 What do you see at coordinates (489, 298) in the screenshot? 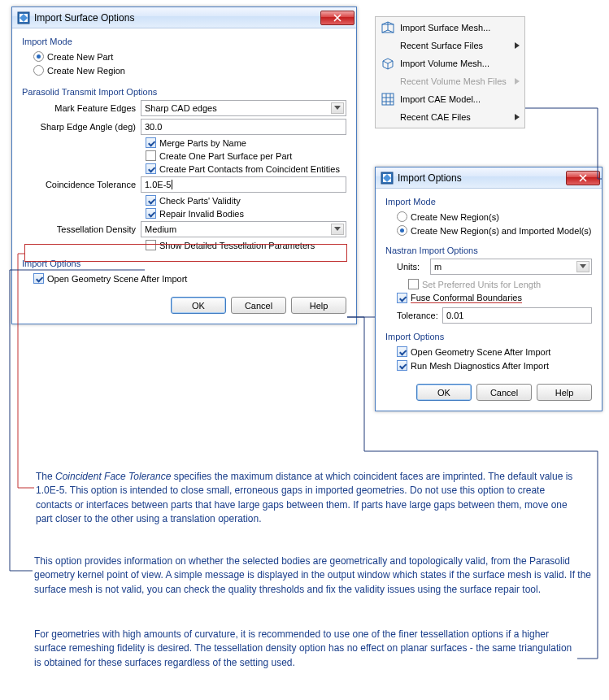
I see `fuse-conformal-checkbox: Fuse Conformal Boundaries` at bounding box center [489, 298].